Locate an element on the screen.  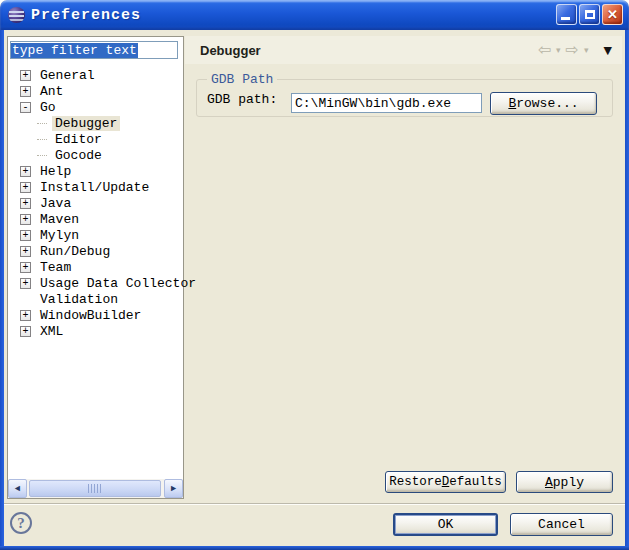
view-menu-icon: ▼ is located at coordinates (608, 50).